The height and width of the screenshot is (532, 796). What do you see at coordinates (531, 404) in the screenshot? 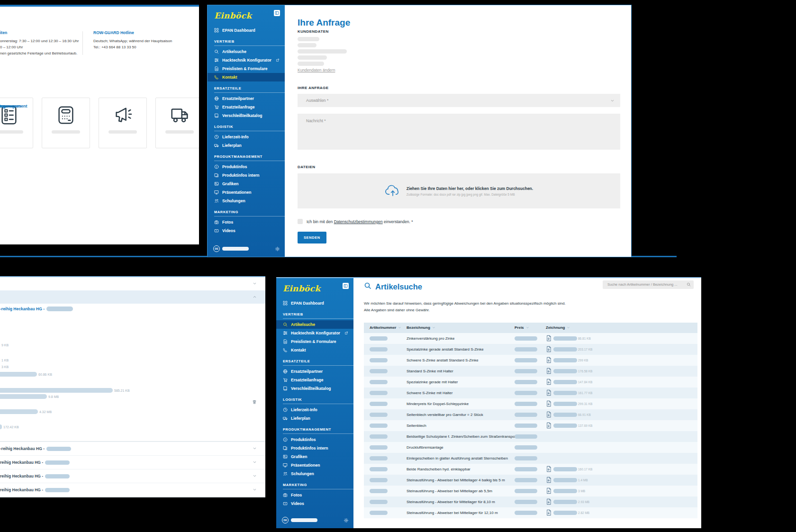
I see `table-row: Minderpreis für Doppel-Schleppzinke299.3…` at bounding box center [531, 404].